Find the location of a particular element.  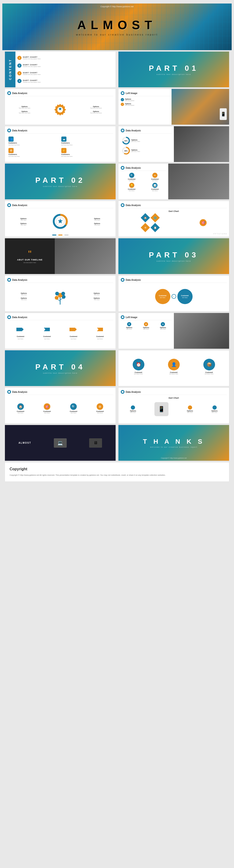

li-text-2: Options text description is located at coordinates (130, 104).